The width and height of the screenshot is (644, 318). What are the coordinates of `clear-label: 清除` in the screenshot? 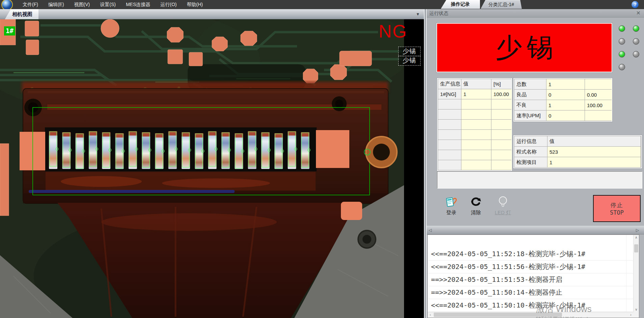 It's located at (476, 213).